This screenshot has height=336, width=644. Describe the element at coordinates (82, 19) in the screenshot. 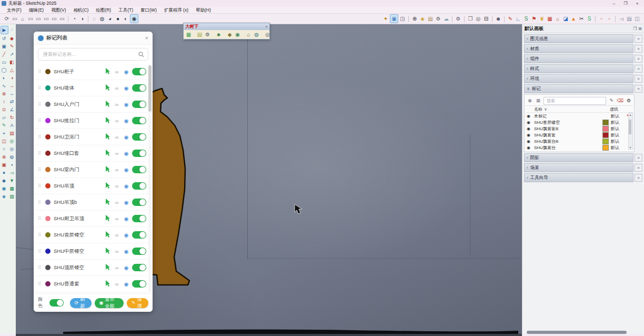

I see `back-edges-style-icon: ◑` at that location.